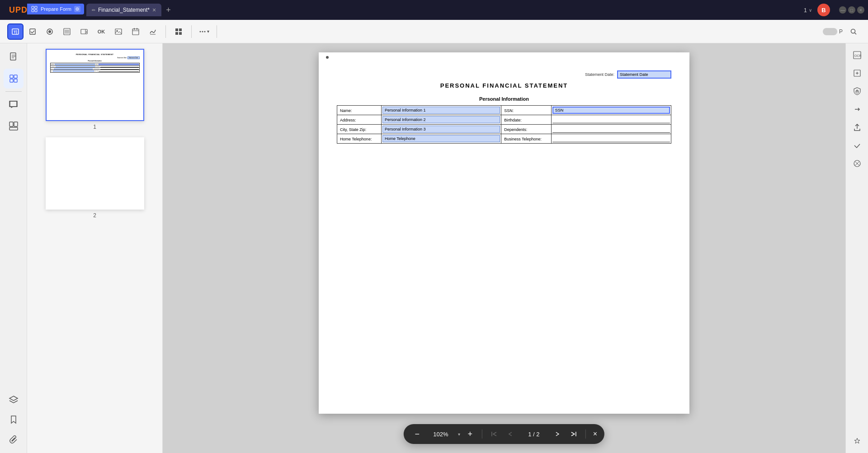 Image resolution: width=868 pixels, height=453 pixels. I want to click on sidebar-icon-document, so click(14, 57).